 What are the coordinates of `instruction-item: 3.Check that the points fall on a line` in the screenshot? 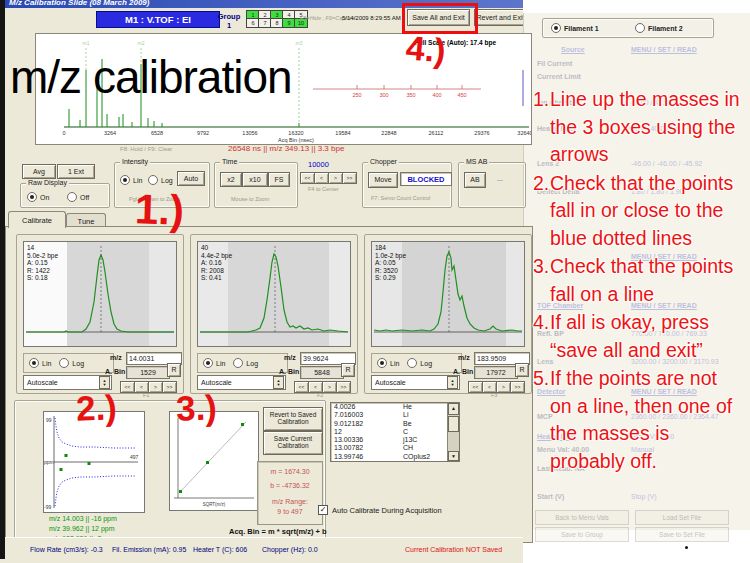 It's located at (638, 280).